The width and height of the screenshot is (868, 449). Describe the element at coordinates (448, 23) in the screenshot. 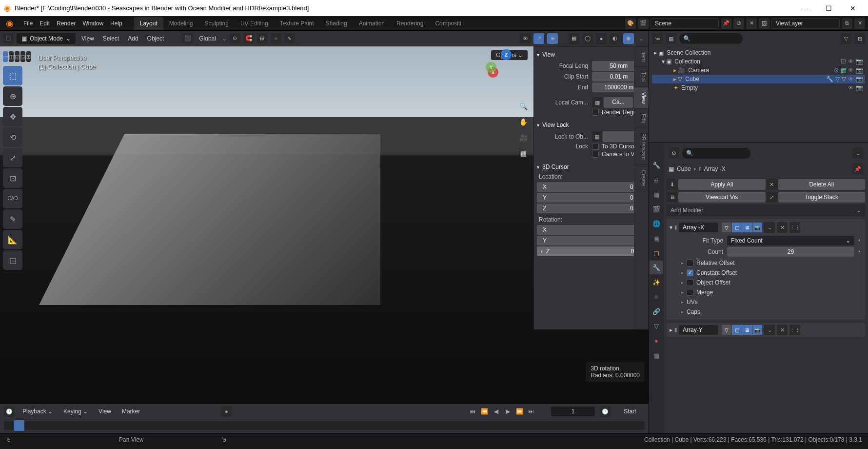

I see `workspace-compositing: Compositi` at that location.